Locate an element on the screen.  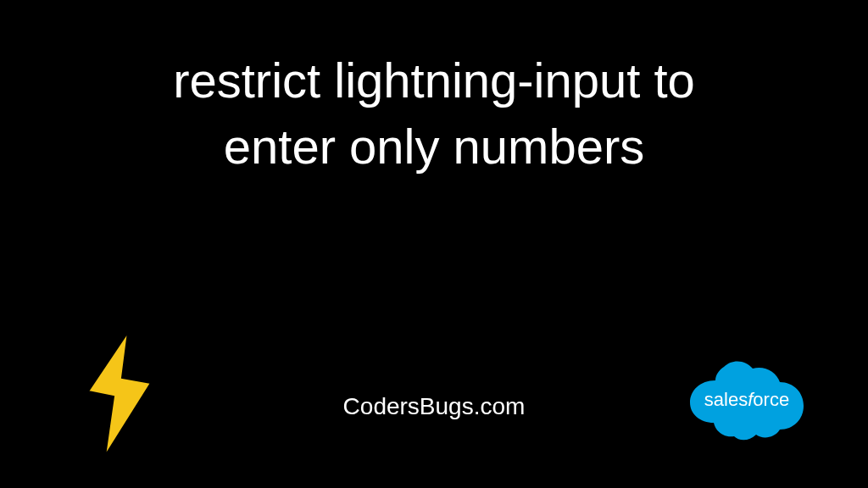
svg-text: salesforce is located at coordinates (747, 400).